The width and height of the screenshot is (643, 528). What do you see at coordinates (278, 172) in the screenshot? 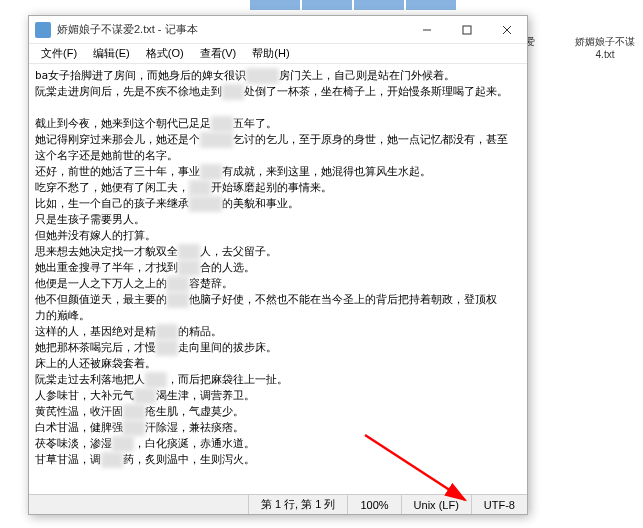
I see `text-line: 还好，前世的她活了三十年，事业 有成就，来到这里，她混得也算风生水起。` at bounding box center [278, 172].